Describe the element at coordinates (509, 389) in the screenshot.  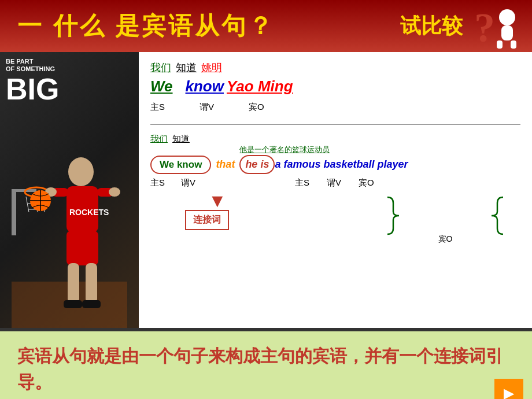
I see `next-button: ▶` at that location.